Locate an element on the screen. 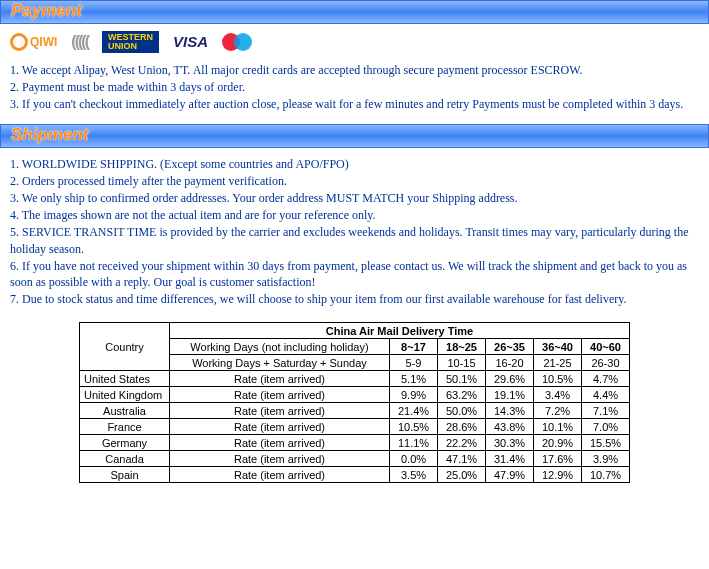  moneybookers-logo: ((((( is located at coordinates (80, 42).